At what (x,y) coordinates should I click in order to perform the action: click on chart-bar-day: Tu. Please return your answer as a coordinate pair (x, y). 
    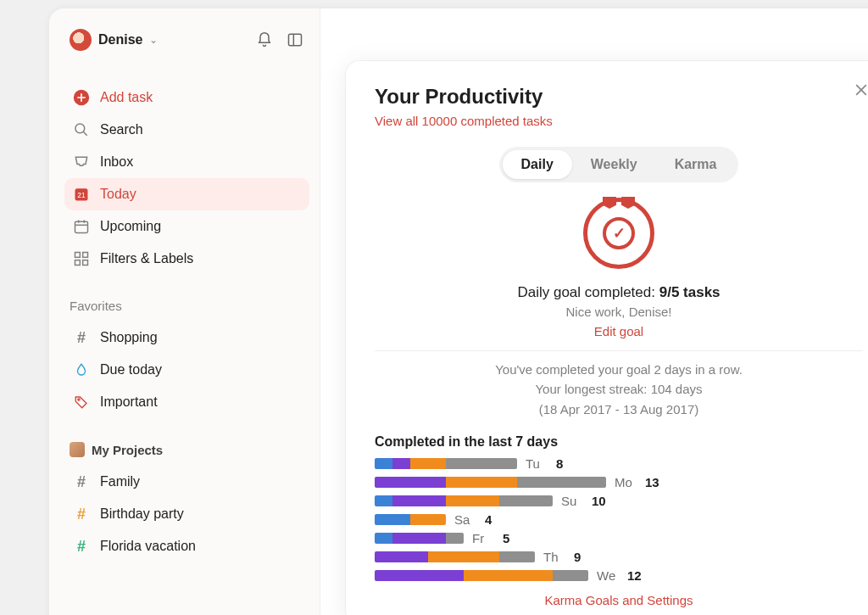
    Looking at the image, I should click on (537, 463).